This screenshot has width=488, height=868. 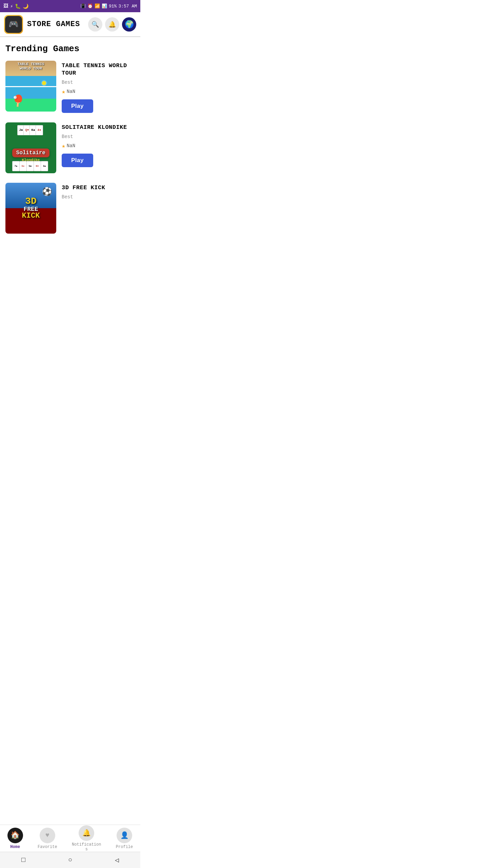 What do you see at coordinates (64, 146) in the screenshot?
I see `star-icon-solitaire: ★` at bounding box center [64, 146].